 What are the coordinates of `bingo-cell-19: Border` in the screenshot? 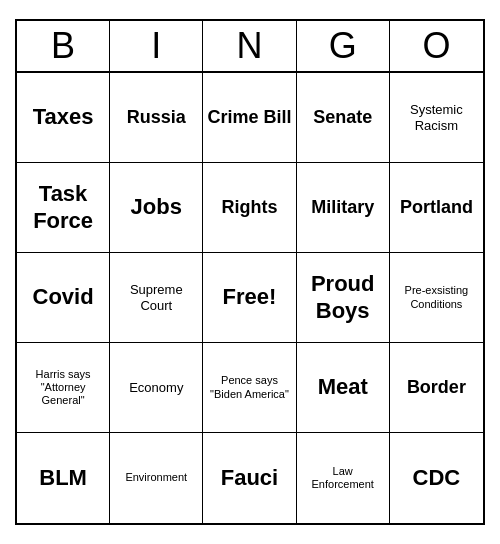 It's located at (436, 388).